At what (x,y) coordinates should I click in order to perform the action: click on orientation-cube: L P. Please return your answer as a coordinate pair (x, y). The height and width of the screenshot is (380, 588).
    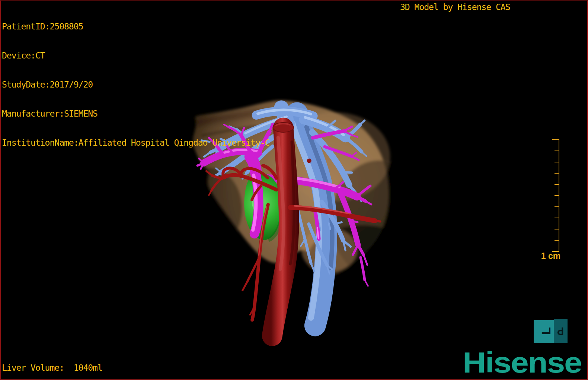
    Looking at the image, I should click on (551, 331).